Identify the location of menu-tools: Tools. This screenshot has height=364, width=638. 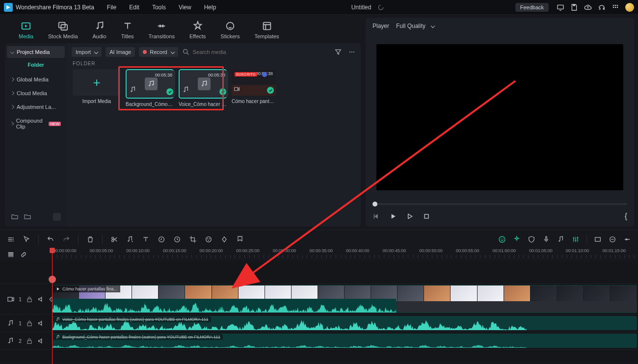
(159, 7).